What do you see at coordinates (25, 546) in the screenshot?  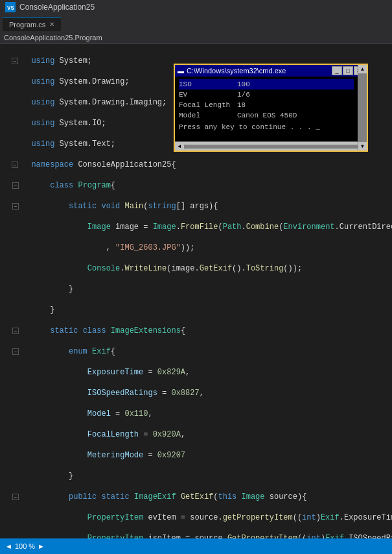 I see `status-zoom: ◄ 100 % ►` at bounding box center [25, 546].